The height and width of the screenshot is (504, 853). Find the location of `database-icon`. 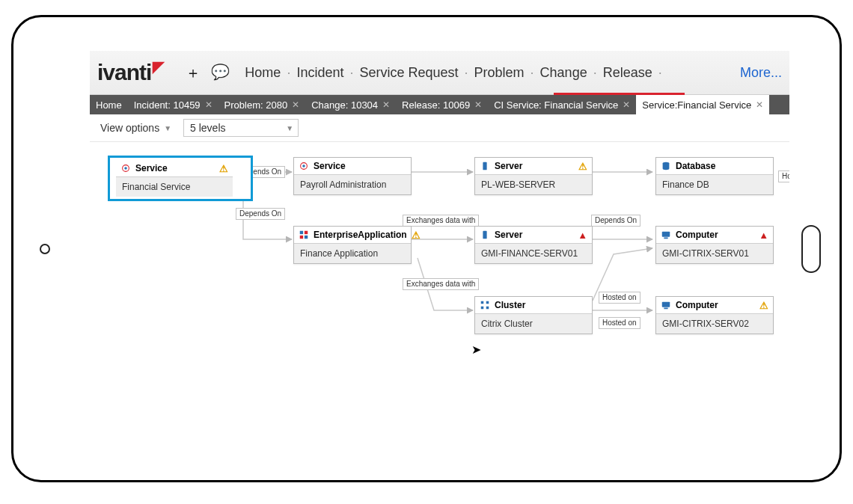

database-icon is located at coordinates (666, 166).